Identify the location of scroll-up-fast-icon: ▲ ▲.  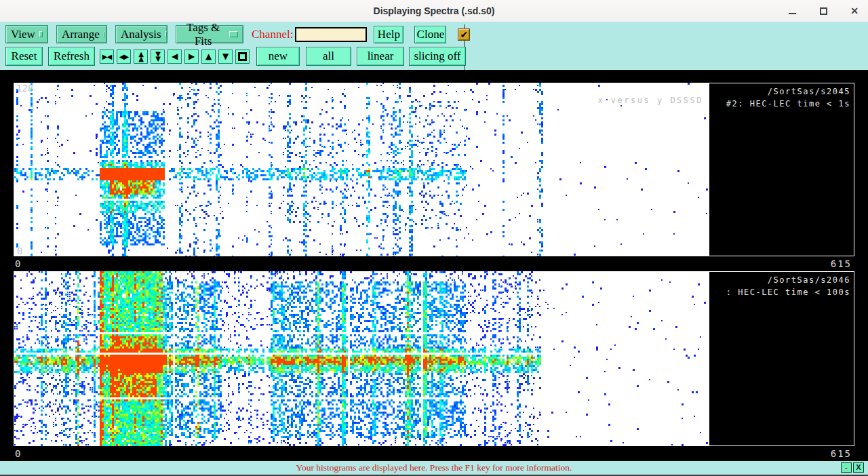
(141, 56).